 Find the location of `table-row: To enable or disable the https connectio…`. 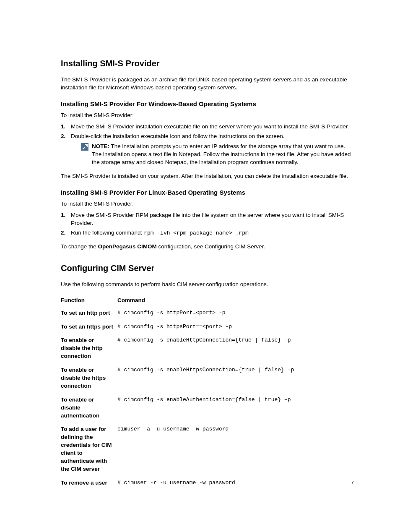

table-row: To enable or disable the https connectio… is located at coordinates (207, 378).